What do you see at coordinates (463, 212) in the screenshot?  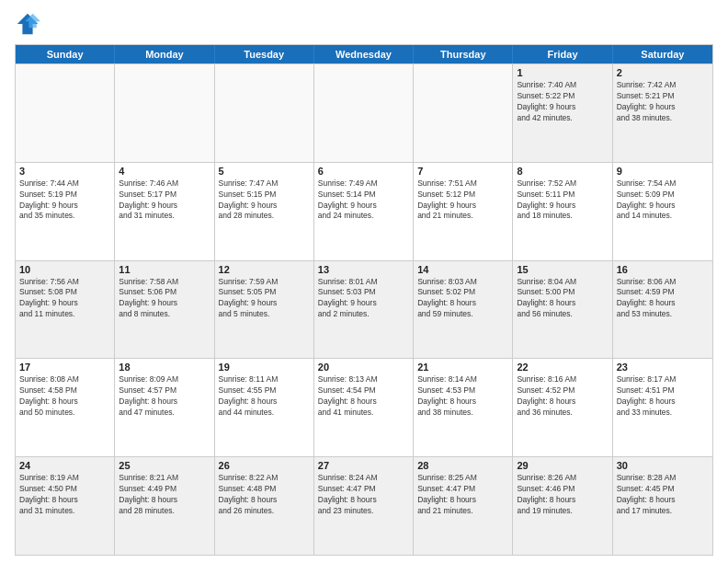 I see `calendar-cell: 7Sunrise: 7:51 AM Sunset: 5:12 PM Daylig…` at bounding box center [463, 212].